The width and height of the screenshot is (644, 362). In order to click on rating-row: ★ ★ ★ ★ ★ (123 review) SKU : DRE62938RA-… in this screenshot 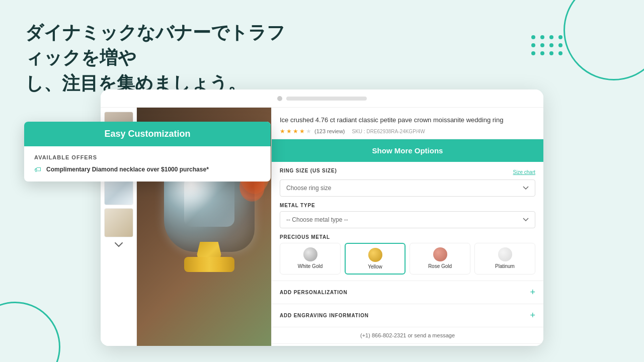, I will do `click(408, 131)`.